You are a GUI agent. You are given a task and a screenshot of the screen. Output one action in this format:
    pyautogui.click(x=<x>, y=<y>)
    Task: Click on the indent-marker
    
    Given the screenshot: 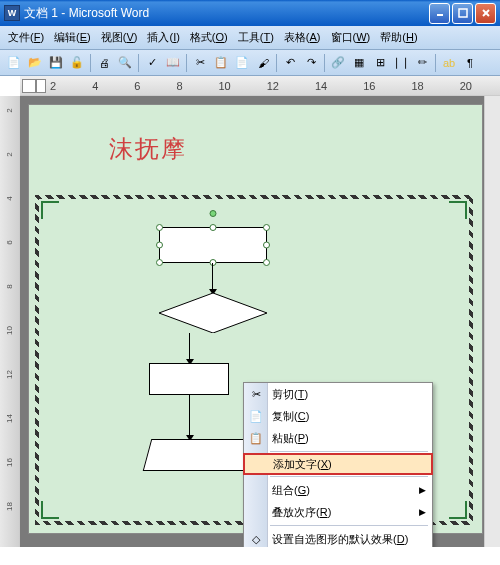 What is the action you would take?
    pyautogui.click(x=41, y=86)
    